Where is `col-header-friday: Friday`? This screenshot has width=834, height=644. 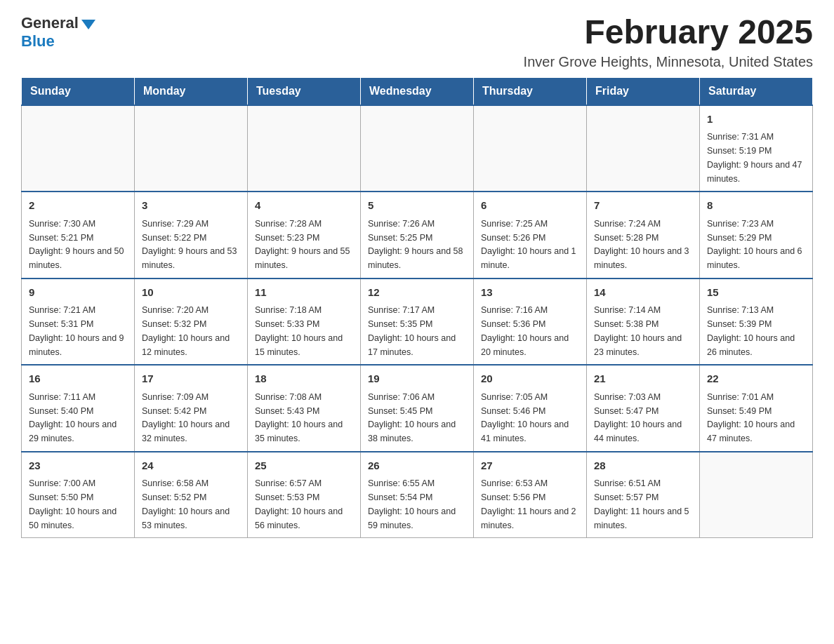
col-header-friday: Friday is located at coordinates (643, 91).